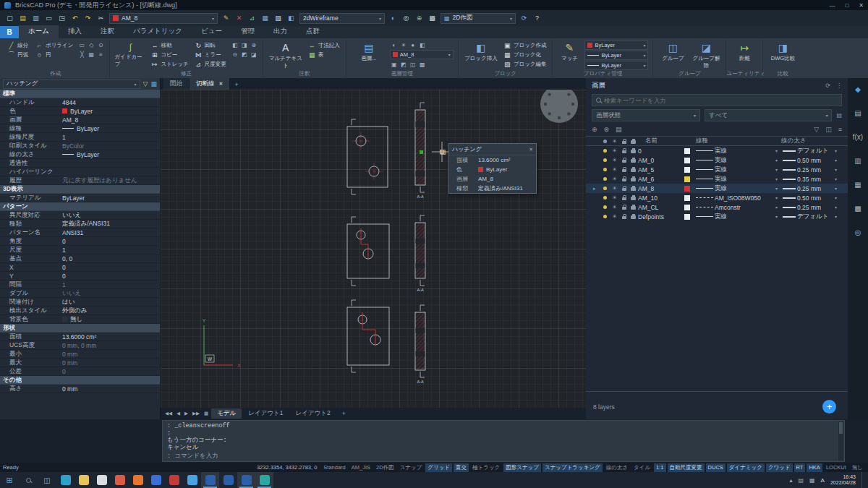 The width and height of the screenshot is (868, 488). Describe the element at coordinates (82, 45) in the screenshot. I see `tool-mini-icon: ▭` at that location.